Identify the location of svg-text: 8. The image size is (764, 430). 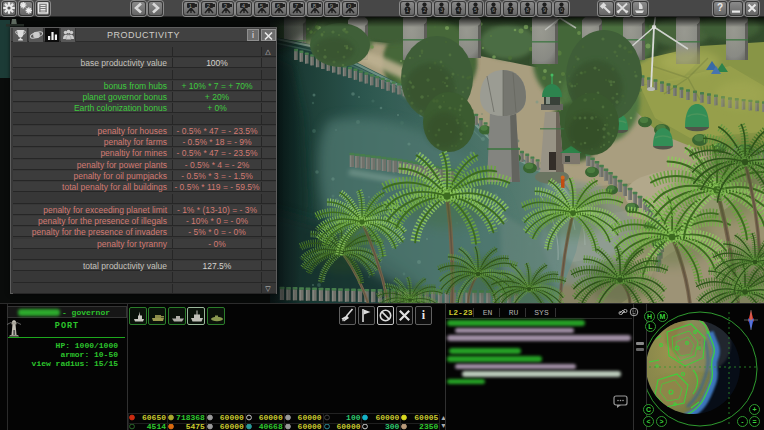
(528, 10).